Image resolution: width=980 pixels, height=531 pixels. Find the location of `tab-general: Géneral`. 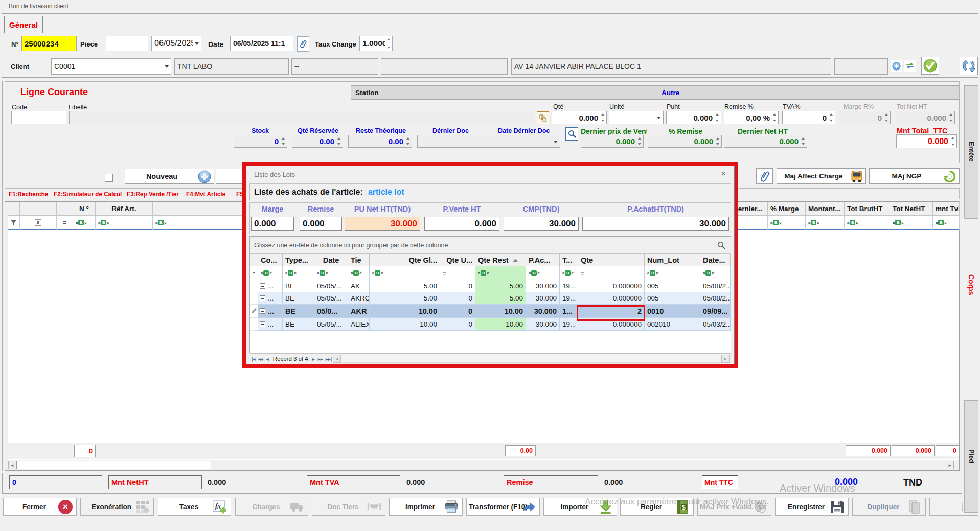

tab-general: Géneral is located at coordinates (24, 25).